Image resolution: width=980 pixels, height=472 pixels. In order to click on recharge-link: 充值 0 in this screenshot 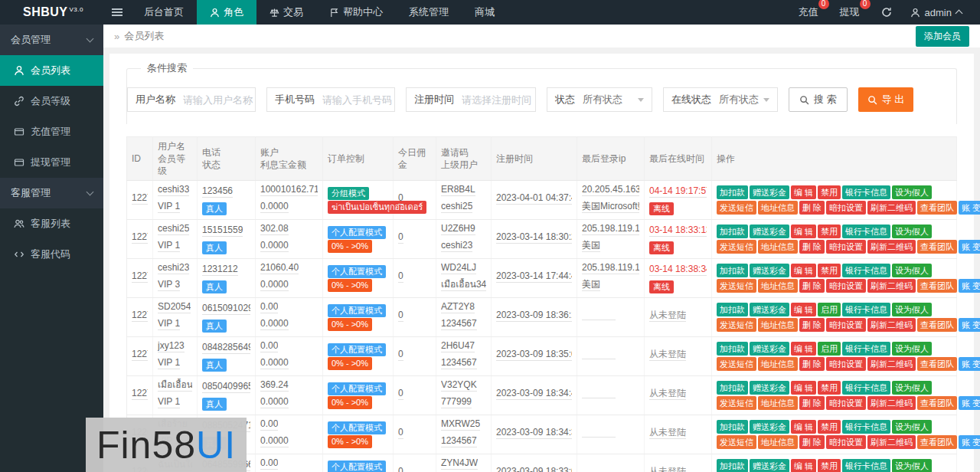, I will do `click(808, 12)`.